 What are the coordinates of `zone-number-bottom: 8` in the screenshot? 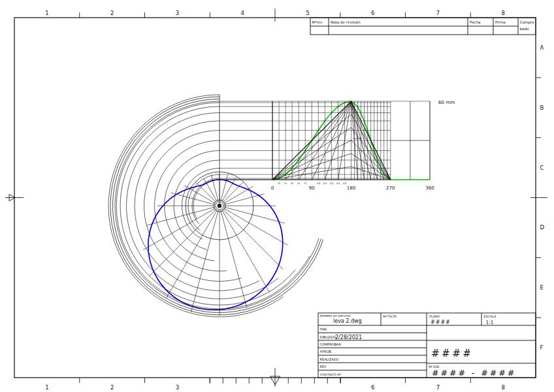 It's located at (503, 387).